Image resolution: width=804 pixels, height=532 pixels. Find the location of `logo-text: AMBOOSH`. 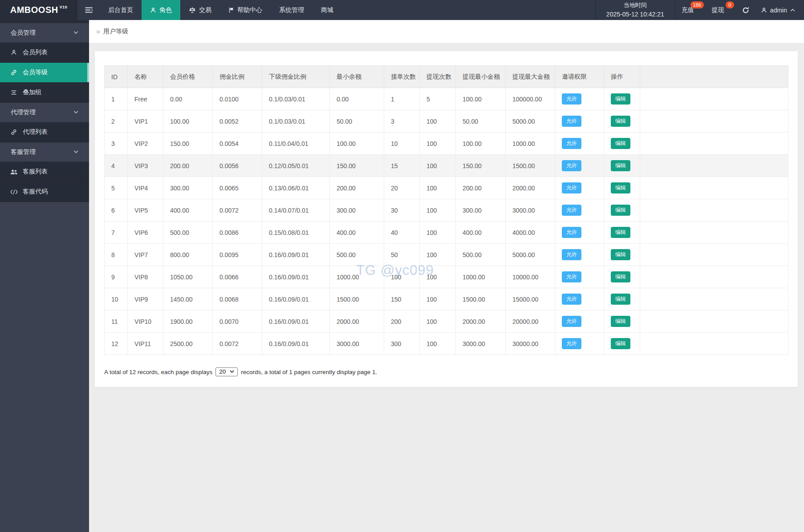

logo-text: AMBOOSH is located at coordinates (34, 10).